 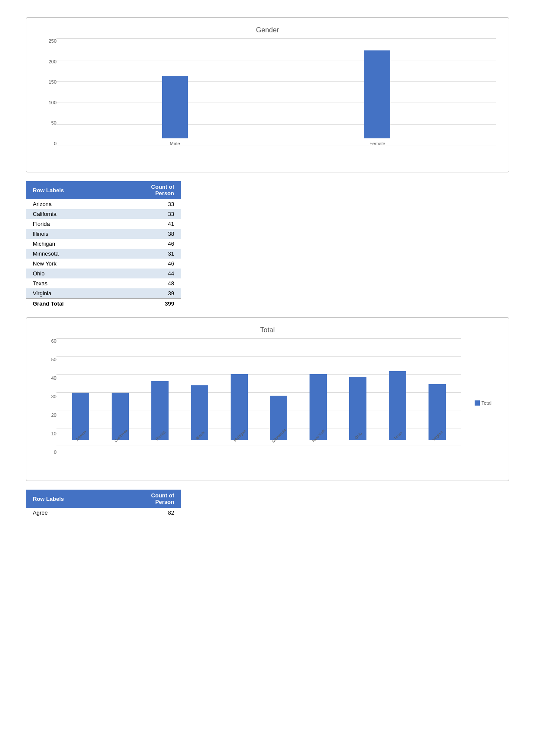 I want to click on bar-group: Arizona, so click(x=81, y=419).